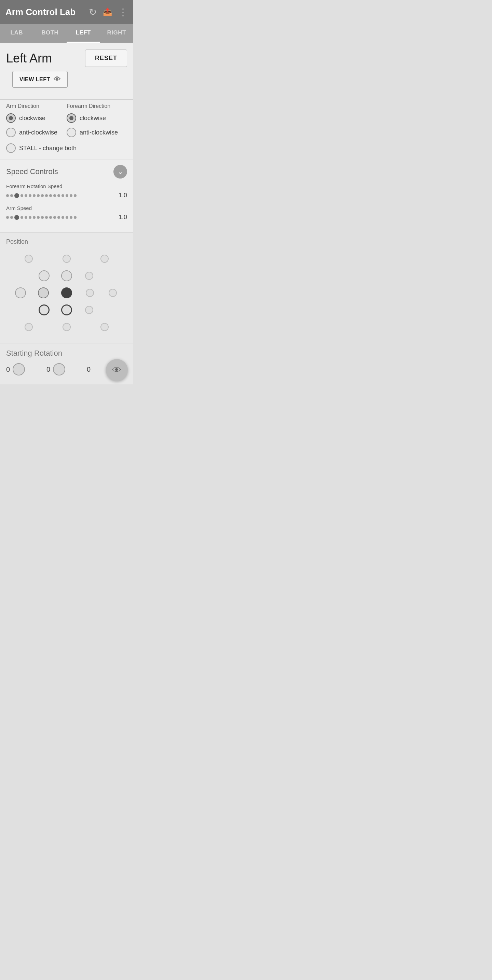 This screenshot has width=492, height=980. What do you see at coordinates (108, 12) in the screenshot?
I see `header-actions: ↻ 📤 ⋮` at bounding box center [108, 12].